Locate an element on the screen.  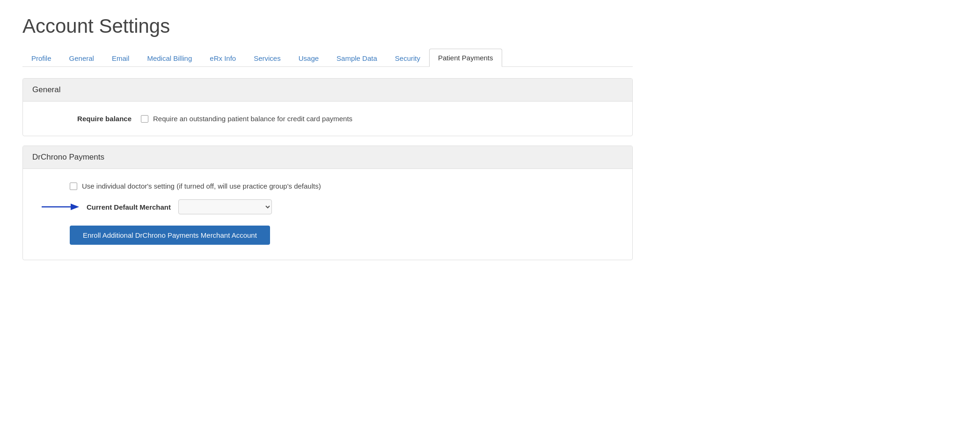
enroll-button-row: Enroll Additional DrChrono Payments Merc… is located at coordinates (328, 233).